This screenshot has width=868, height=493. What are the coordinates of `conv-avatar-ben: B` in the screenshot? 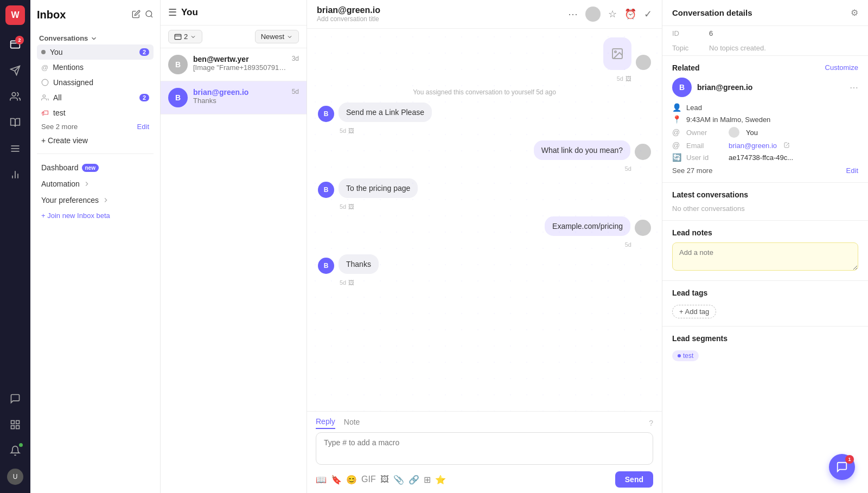 It's located at (178, 65).